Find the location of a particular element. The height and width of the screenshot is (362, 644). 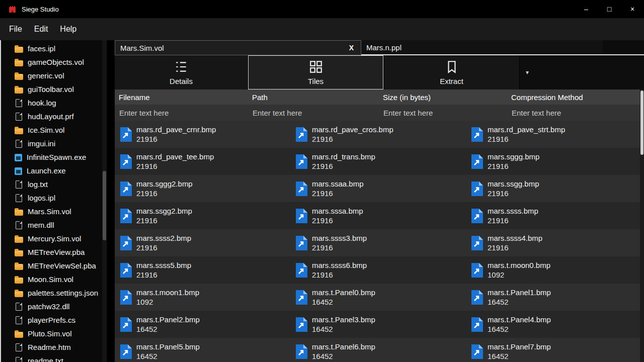

sidebar-item: readme.txt is located at coordinates (54, 358).